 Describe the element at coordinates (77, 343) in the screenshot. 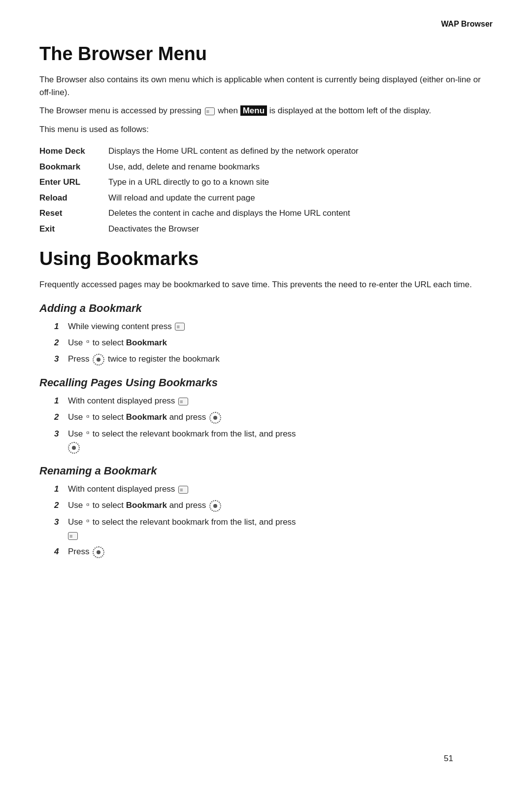

I see `step2-text-pre: Use` at that location.